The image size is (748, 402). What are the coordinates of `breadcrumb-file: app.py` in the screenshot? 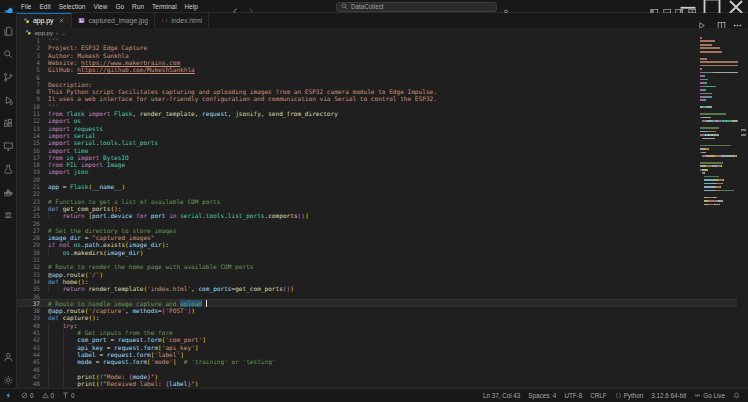 It's located at (44, 32).